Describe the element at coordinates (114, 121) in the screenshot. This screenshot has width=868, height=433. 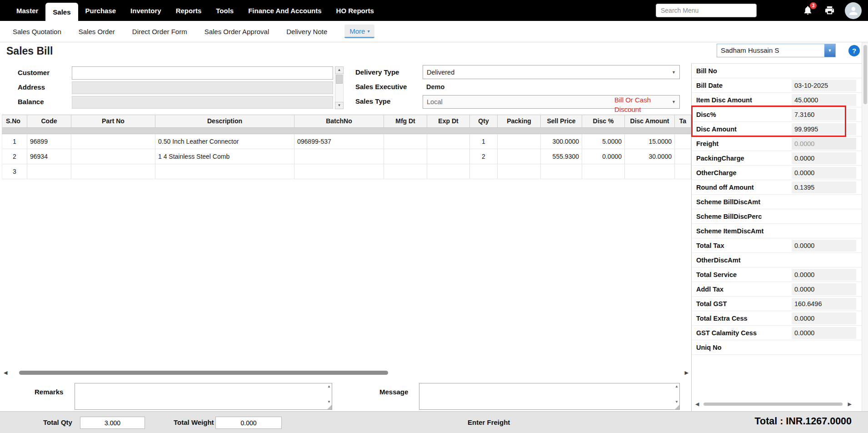
I see `grid-header-cell: Part No` at that location.